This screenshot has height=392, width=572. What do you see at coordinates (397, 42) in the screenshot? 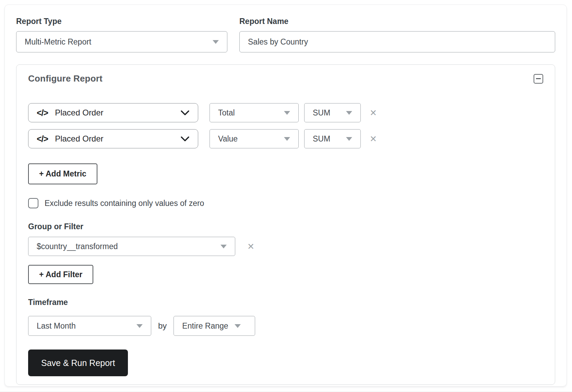
I see `report-name-input: Sales by Country` at bounding box center [397, 42].